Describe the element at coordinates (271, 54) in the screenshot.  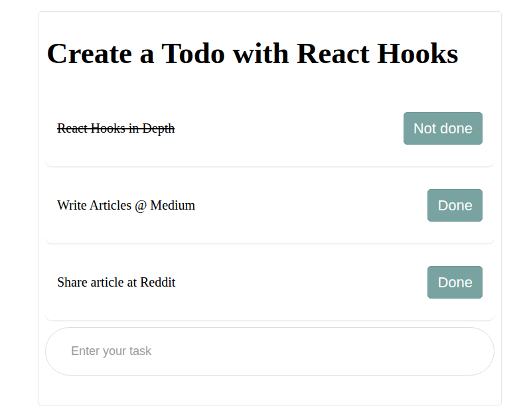
I see `page-title: Create a Todo with React Hooks` at that location.